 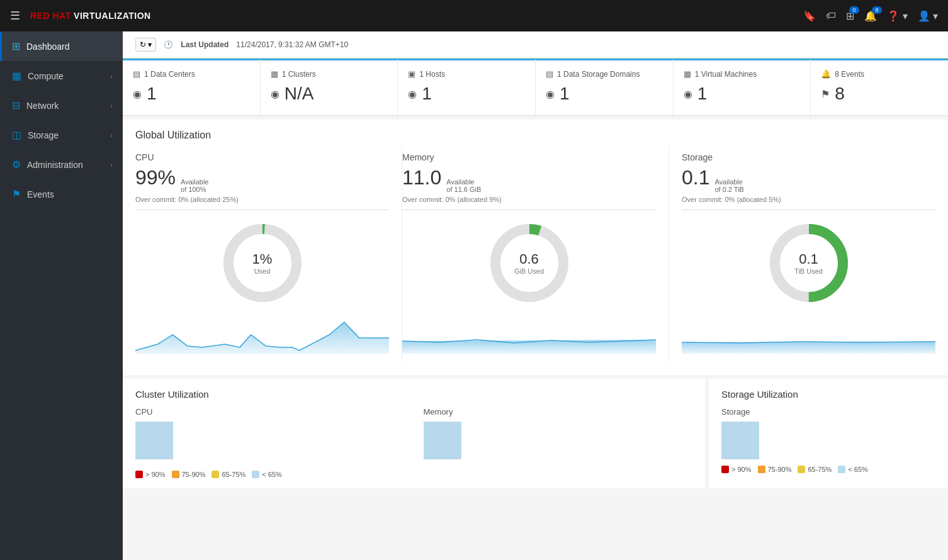 I want to click on hosts-card-icon: ▣, so click(x=412, y=74).